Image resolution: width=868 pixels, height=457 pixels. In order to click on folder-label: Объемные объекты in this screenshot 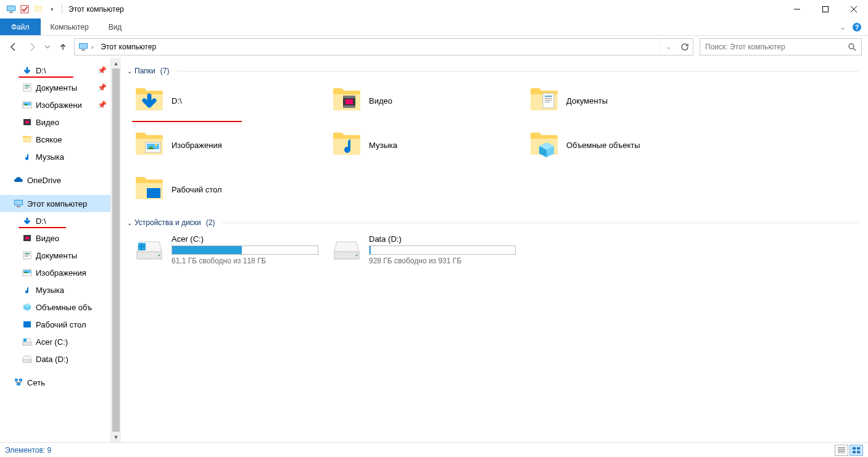, I will do `click(603, 146)`.